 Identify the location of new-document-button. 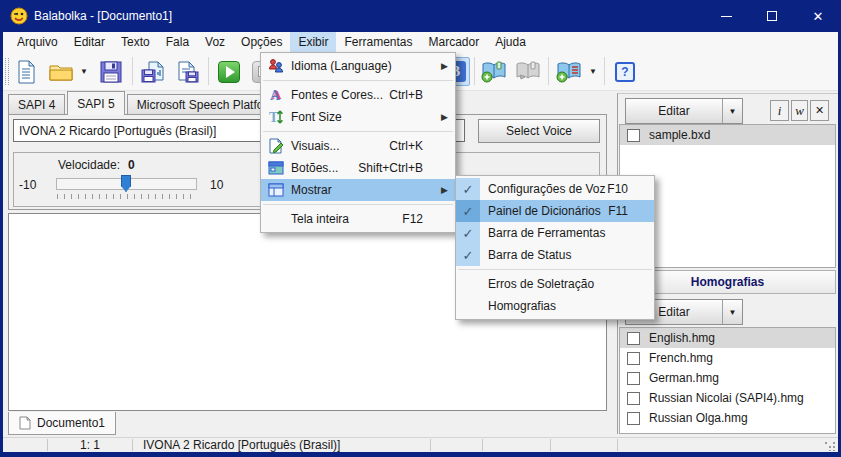
(26, 72).